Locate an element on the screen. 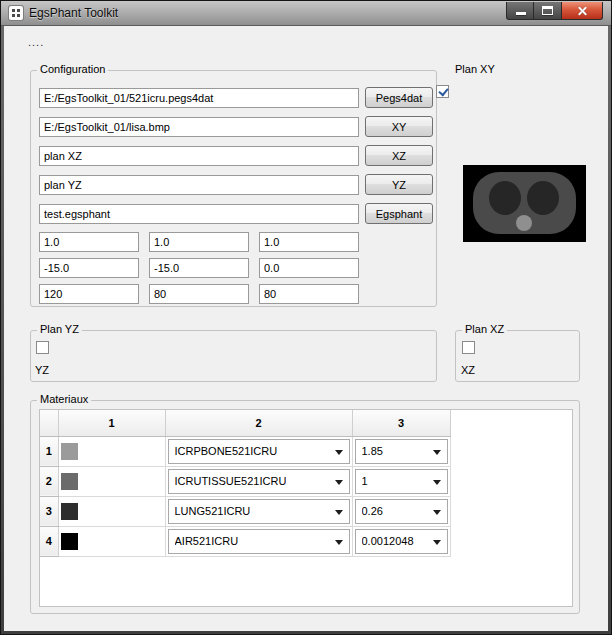 The width and height of the screenshot is (612, 635). material-select: LUNG521ICRU is located at coordinates (259, 512).